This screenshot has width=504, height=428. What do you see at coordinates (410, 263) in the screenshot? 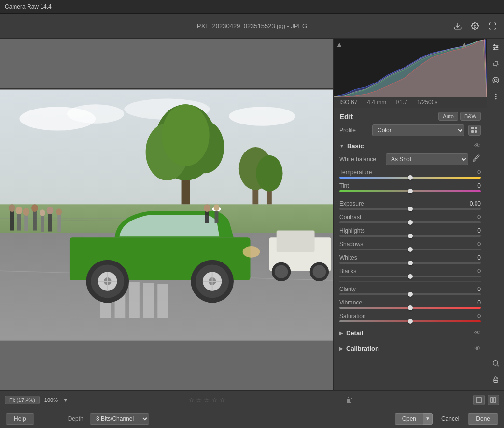
I see `whites-thumb` at bounding box center [410, 263].